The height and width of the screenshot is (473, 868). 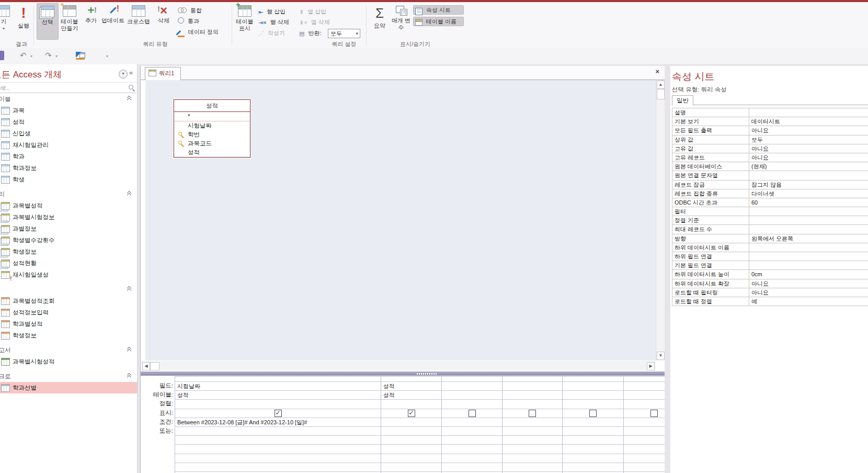 I want to click on return-combobox: 모두 ▾, so click(x=344, y=33).